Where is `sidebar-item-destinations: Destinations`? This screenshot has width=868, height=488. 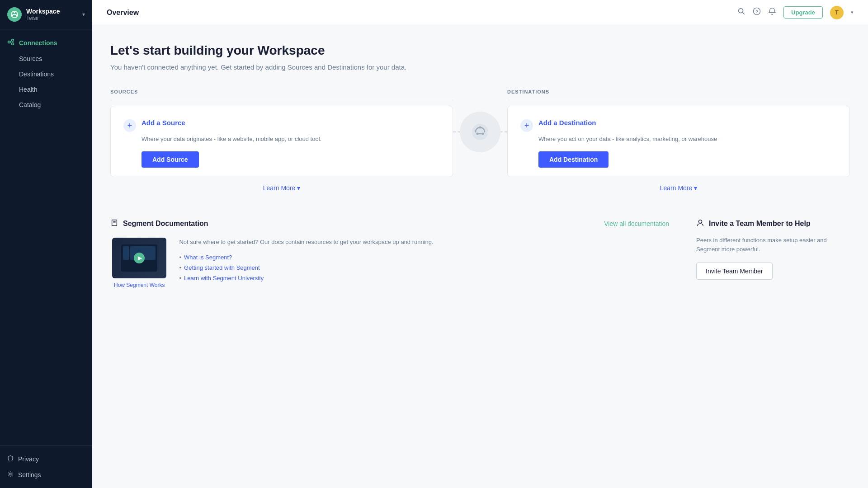
sidebar-item-destinations: Destinations is located at coordinates (46, 74).